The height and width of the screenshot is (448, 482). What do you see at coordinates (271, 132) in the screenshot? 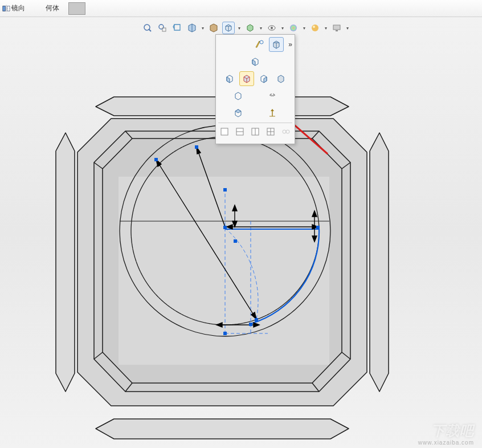
I see `four-pane-icon` at bounding box center [271, 132].